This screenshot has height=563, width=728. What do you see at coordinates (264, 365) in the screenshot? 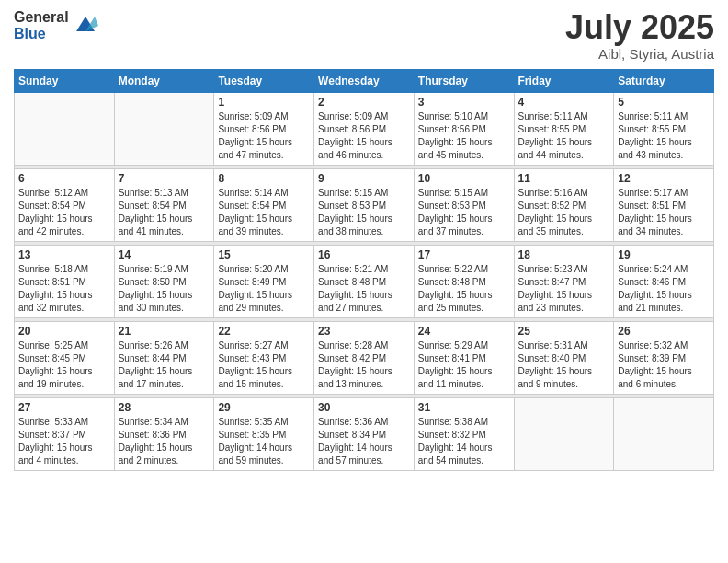
I see `day-info: Sunrise: 5:27 AM Sunset: 8:43 PM Dayligh…` at bounding box center [264, 365].